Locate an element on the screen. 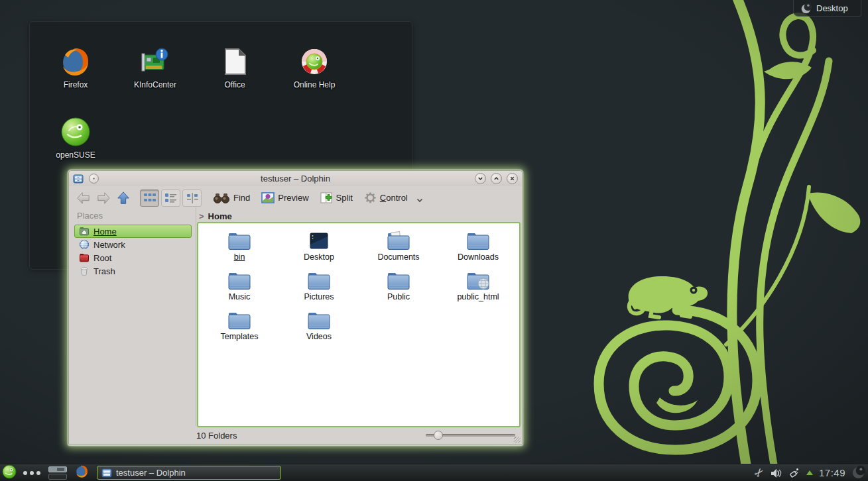  online-help-icon is located at coordinates (314, 62).